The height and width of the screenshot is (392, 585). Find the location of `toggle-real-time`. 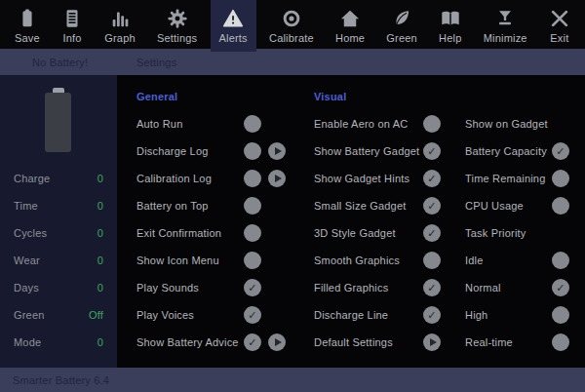

toggle-real-time is located at coordinates (561, 342).